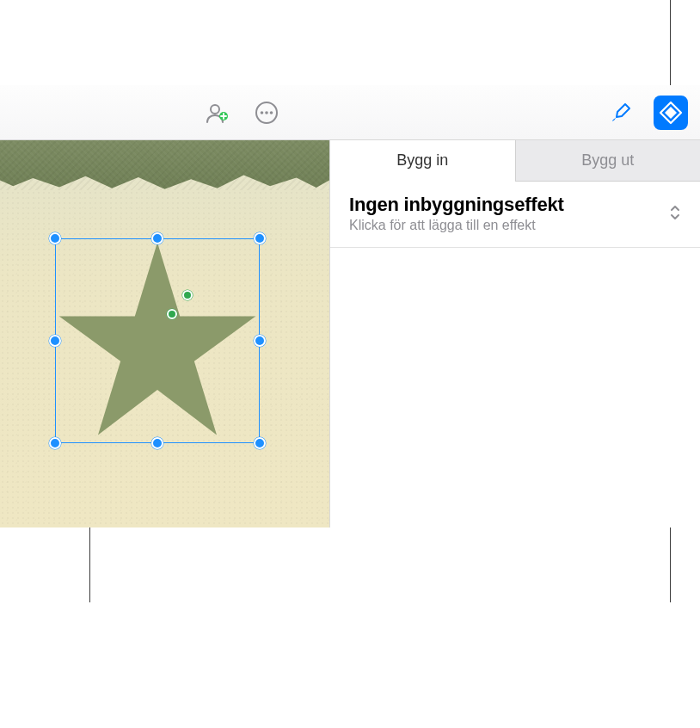 This screenshot has width=700, height=728. Describe the element at coordinates (515, 215) in the screenshot. I see `effect-picker-row: Ingen inbyggningseffekt Klicka för att l…` at that location.